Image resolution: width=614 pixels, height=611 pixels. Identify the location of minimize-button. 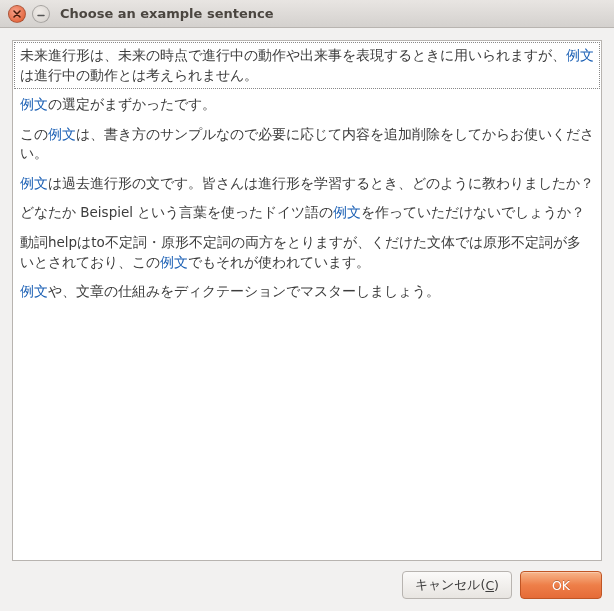
(41, 14).